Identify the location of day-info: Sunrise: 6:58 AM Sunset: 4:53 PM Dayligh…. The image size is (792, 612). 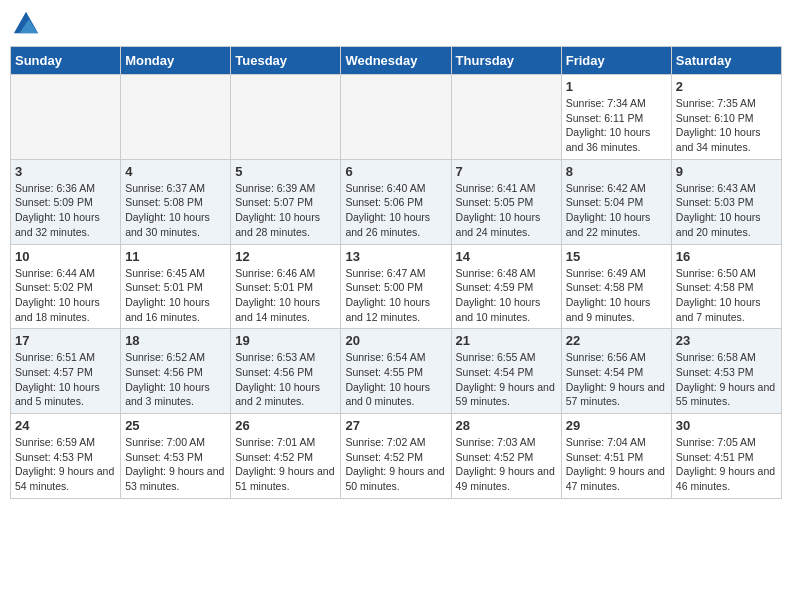
(726, 380).